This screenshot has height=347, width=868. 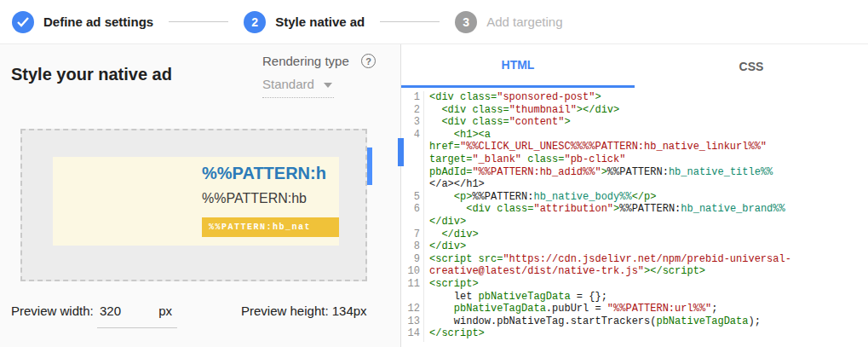 I want to click on tab-html: HTML, so click(x=518, y=67).